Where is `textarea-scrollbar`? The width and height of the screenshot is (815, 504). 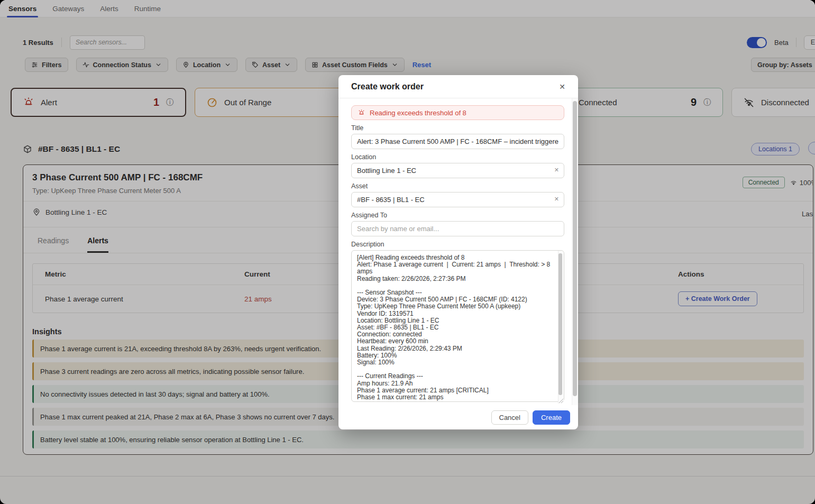
textarea-scrollbar is located at coordinates (561, 327).